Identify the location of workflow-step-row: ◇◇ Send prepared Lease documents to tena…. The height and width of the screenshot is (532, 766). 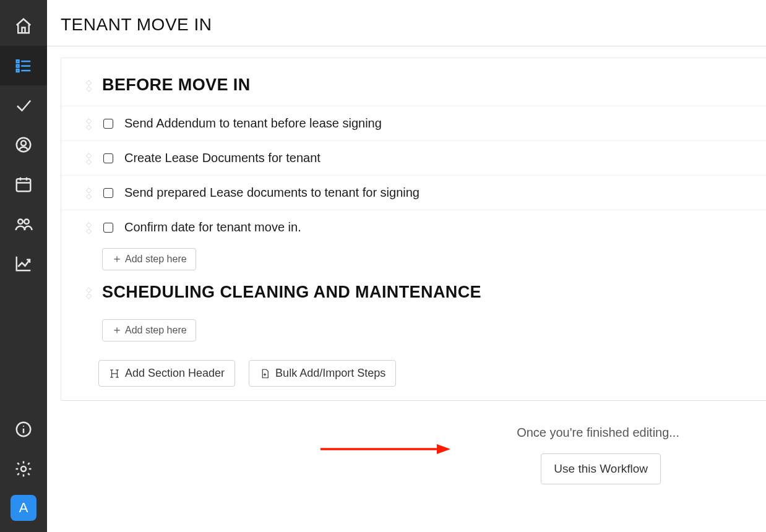
(413, 193).